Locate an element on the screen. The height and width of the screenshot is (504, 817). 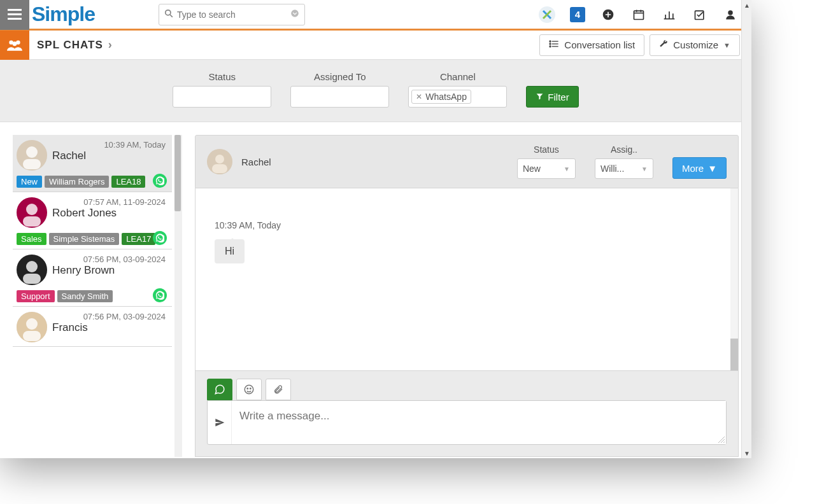
checkbox-icon is located at coordinates (700, 15).